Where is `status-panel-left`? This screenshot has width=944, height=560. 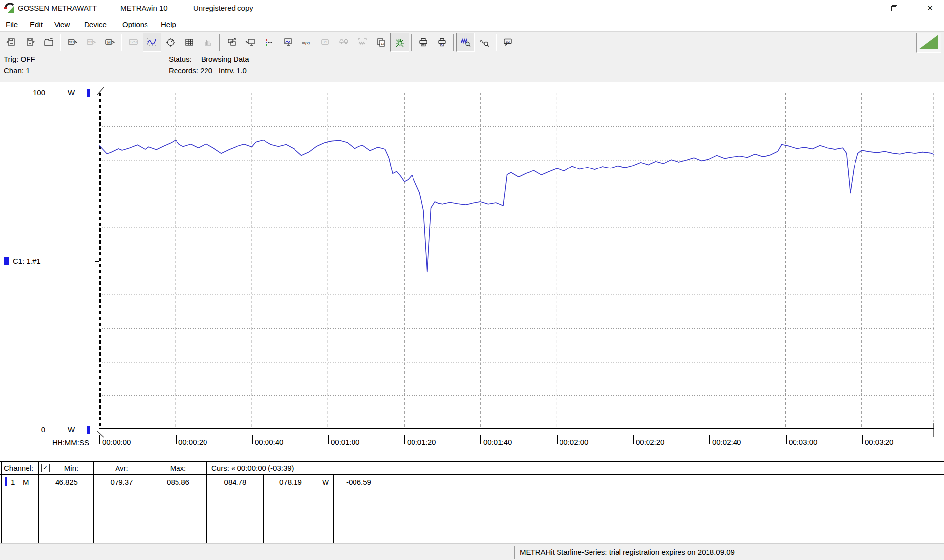
status-panel-left is located at coordinates (257, 552).